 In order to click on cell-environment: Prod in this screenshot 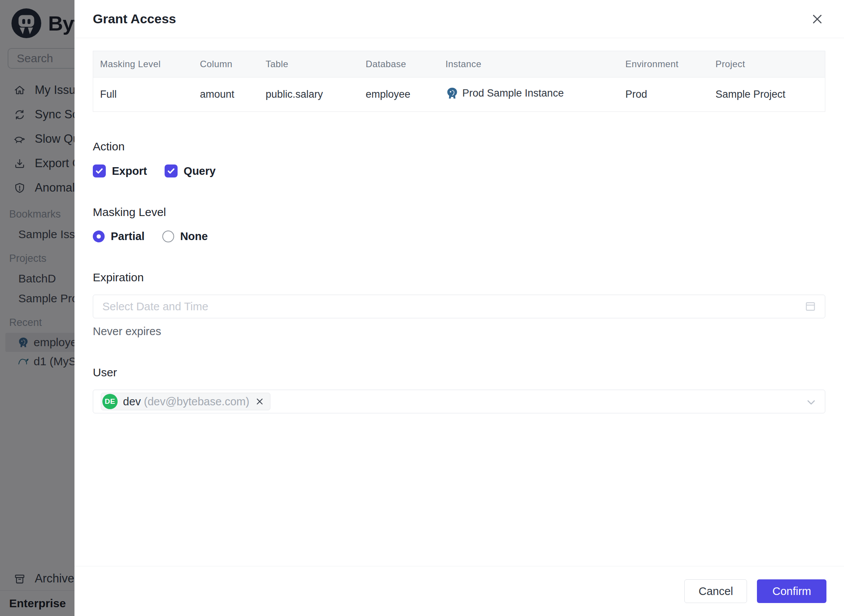, I will do `click(664, 95)`.